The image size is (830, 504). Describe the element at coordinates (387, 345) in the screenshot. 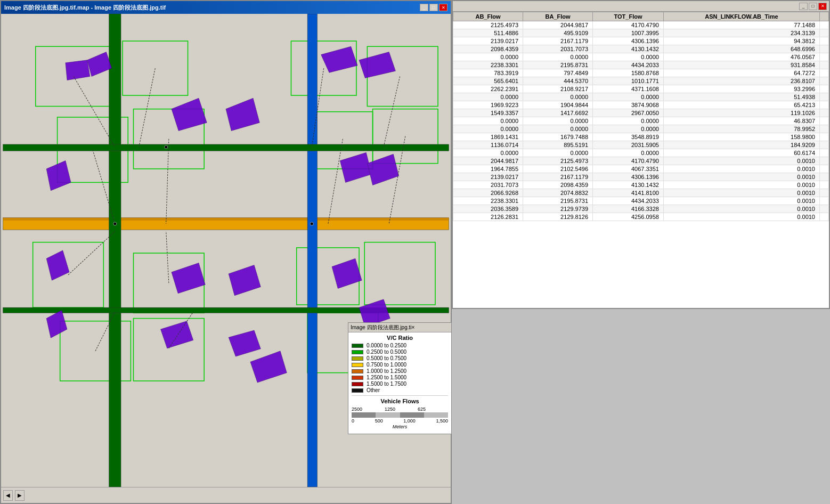

I see `legend-item-label: 0.0000 to 0.2500` at that location.